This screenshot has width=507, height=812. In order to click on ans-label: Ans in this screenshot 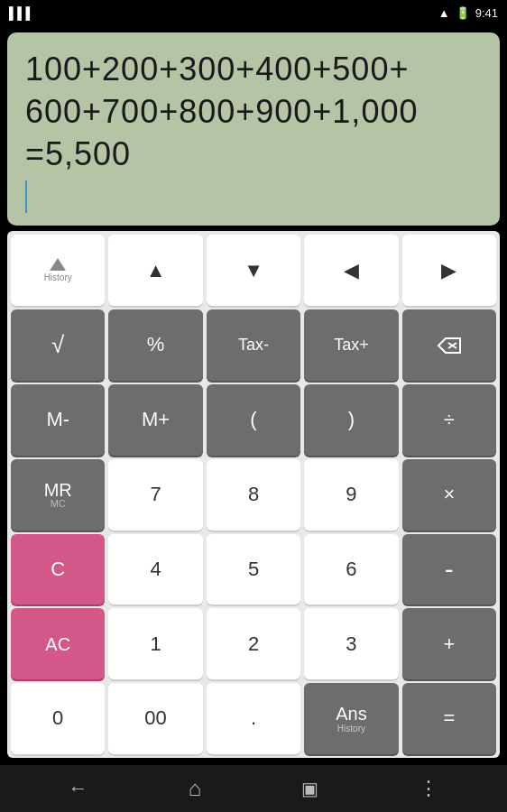, I will do `click(351, 714)`.